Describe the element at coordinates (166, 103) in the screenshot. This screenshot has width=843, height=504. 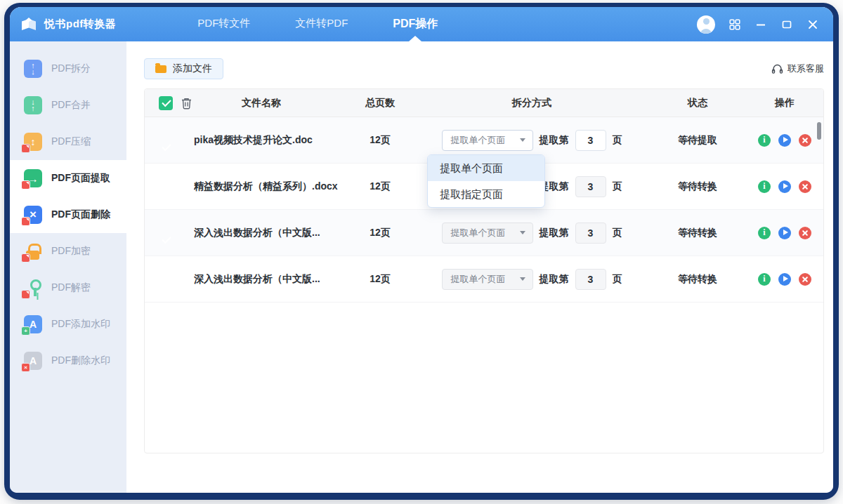
I see `select-all-checkbox` at that location.